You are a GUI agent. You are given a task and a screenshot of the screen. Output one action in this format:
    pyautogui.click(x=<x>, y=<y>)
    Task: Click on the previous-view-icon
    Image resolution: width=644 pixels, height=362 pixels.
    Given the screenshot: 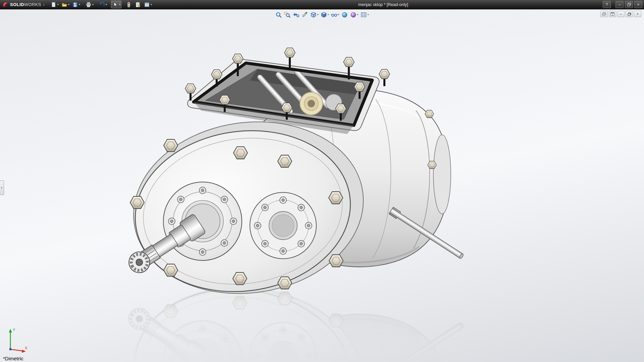 What is the action you would take?
    pyautogui.click(x=296, y=15)
    